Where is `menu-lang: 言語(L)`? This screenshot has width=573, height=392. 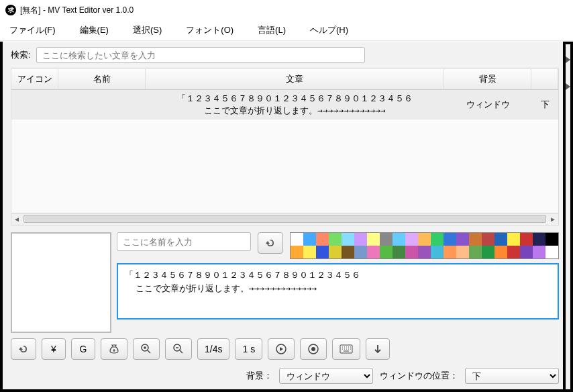 menu-lang: 言語(L) is located at coordinates (272, 30).